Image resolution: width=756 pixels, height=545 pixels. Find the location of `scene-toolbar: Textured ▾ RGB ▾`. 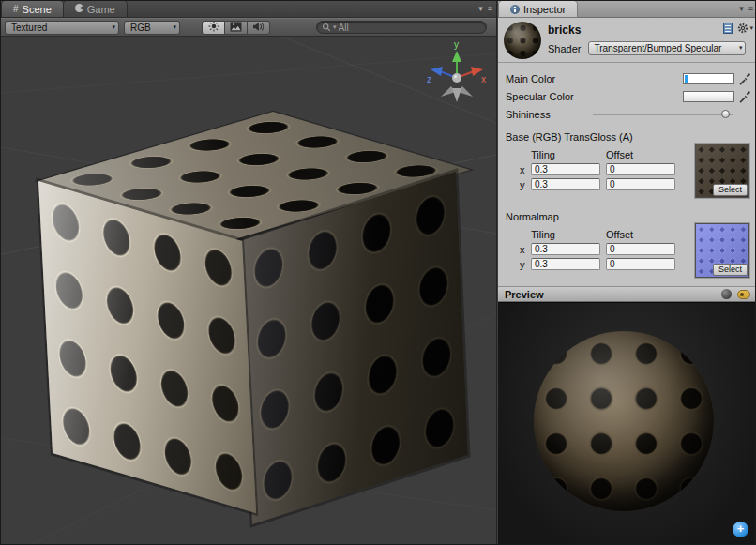

scene-toolbar: Textured ▾ RGB ▾ is located at coordinates (249, 27).